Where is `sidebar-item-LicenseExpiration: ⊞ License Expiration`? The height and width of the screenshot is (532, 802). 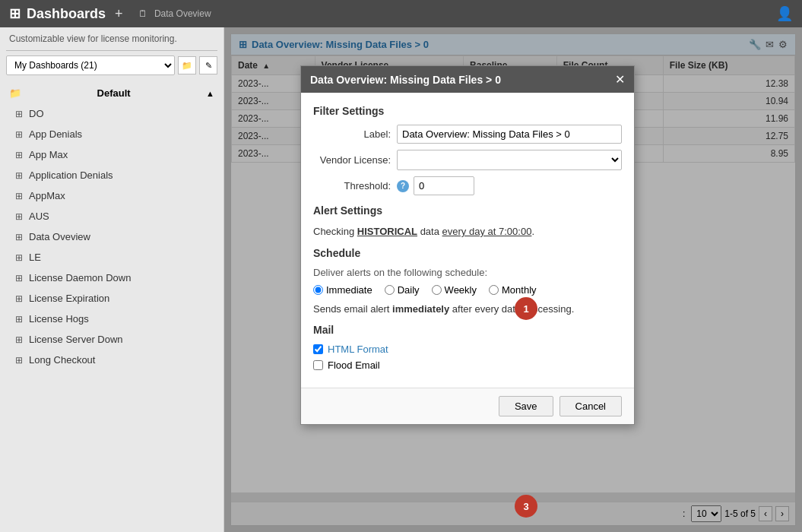 sidebar-item-LicenseExpiration: ⊞ License Expiration is located at coordinates (112, 298).